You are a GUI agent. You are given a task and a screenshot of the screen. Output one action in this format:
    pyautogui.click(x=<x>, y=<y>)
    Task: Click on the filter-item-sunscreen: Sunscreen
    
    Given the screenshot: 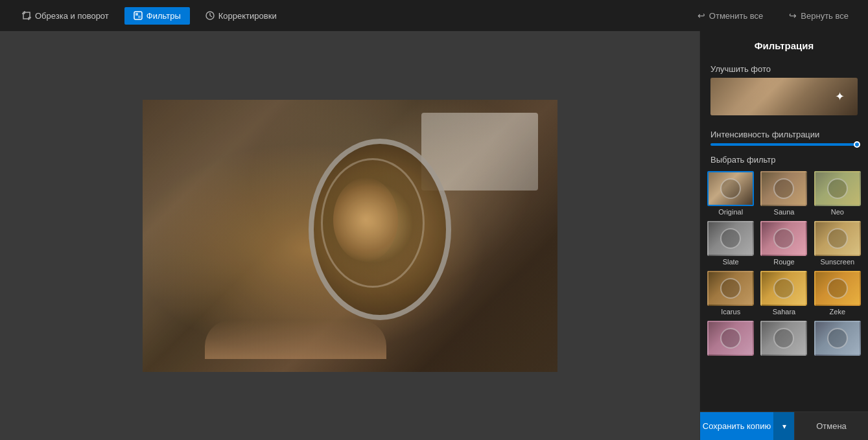 What is the action you would take?
    pyautogui.click(x=838, y=244)
    